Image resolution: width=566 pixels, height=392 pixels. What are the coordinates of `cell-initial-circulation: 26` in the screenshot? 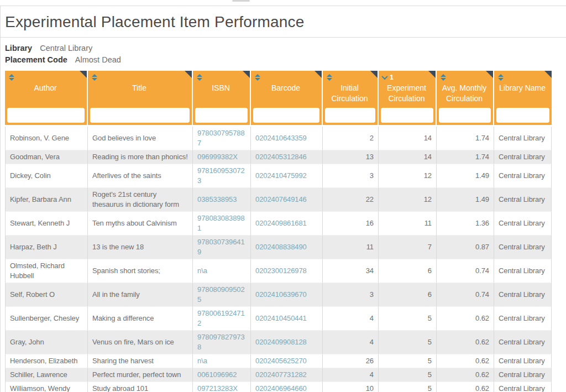 It's located at (350, 362).